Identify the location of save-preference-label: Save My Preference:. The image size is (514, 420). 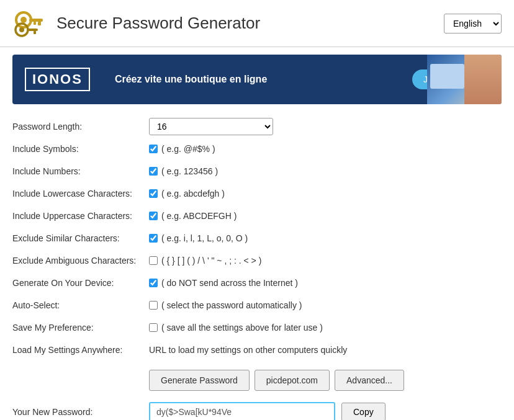
(81, 328).